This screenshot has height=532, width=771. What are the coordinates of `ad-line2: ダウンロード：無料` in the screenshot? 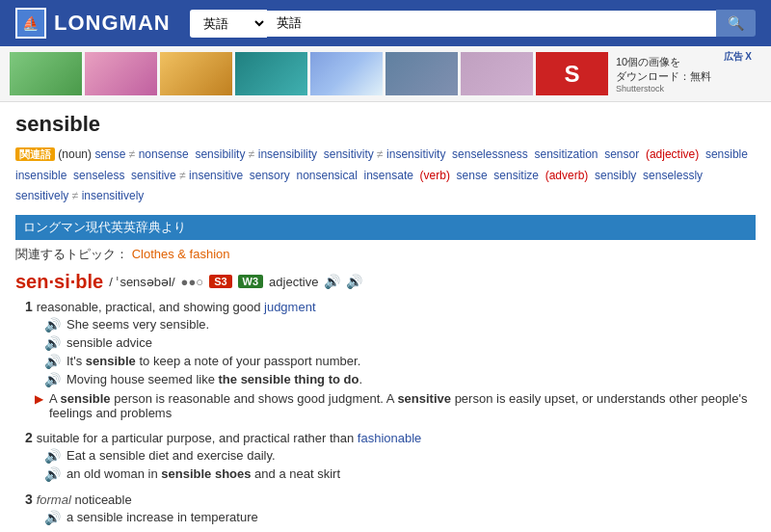 It's located at (663, 77).